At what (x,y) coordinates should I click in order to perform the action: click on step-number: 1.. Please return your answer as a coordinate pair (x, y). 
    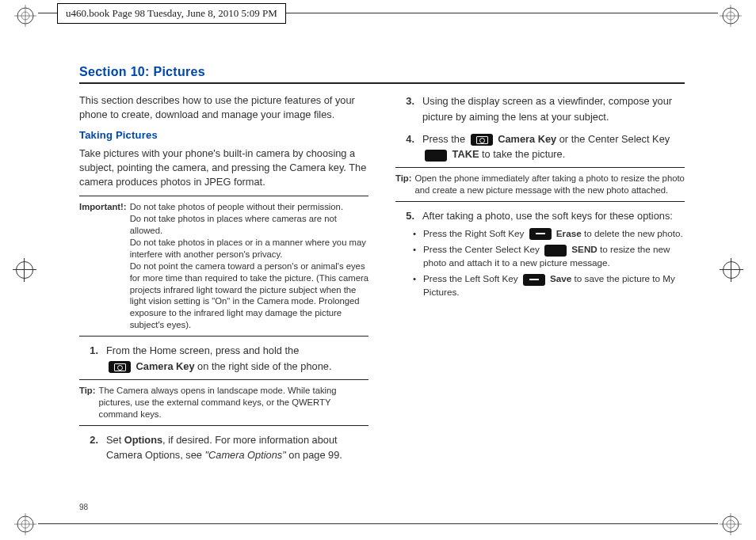
    Looking at the image, I should click on (92, 359).